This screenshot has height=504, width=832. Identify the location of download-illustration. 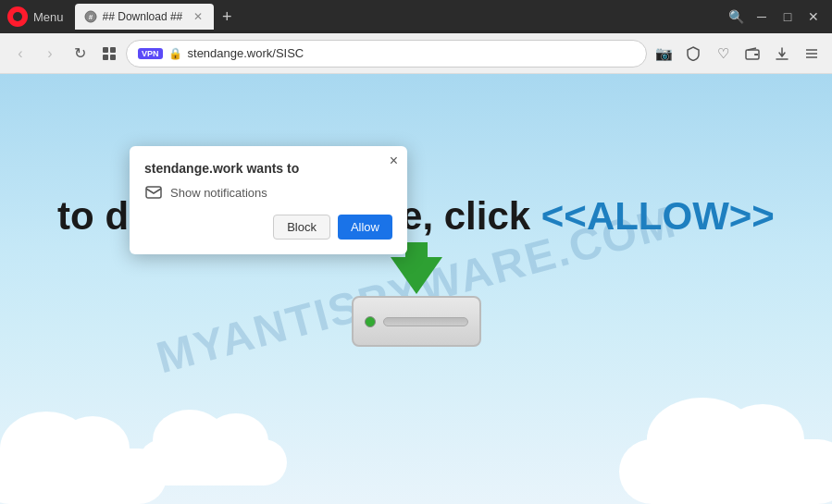
(416, 301).